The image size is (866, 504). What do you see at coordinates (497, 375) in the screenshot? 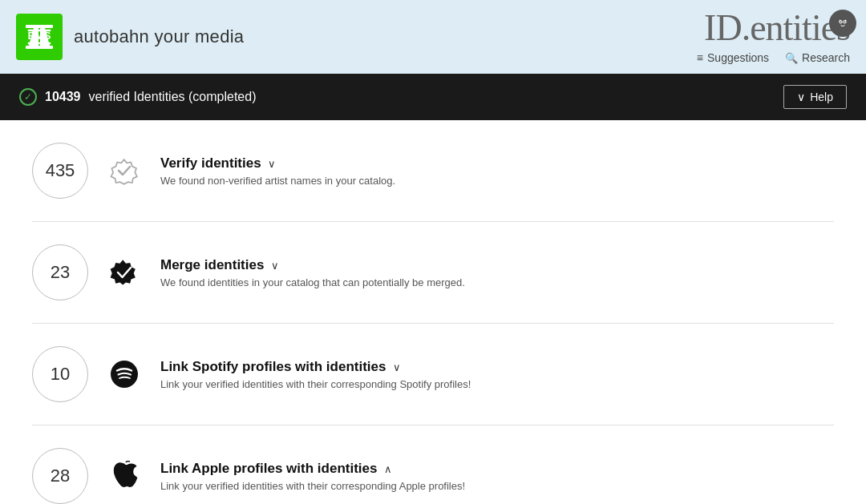
I see `task-spotify-info: Link Spotify profiles with identities ∨ …` at bounding box center [497, 375].